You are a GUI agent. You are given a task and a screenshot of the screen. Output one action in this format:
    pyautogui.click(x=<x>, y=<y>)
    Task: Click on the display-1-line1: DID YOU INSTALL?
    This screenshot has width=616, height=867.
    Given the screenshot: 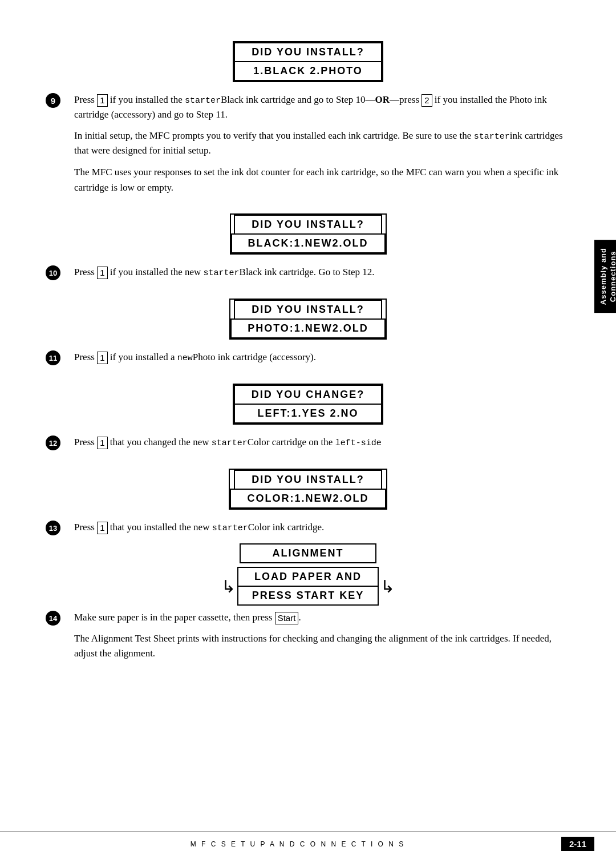 What is the action you would take?
    pyautogui.click(x=308, y=51)
    